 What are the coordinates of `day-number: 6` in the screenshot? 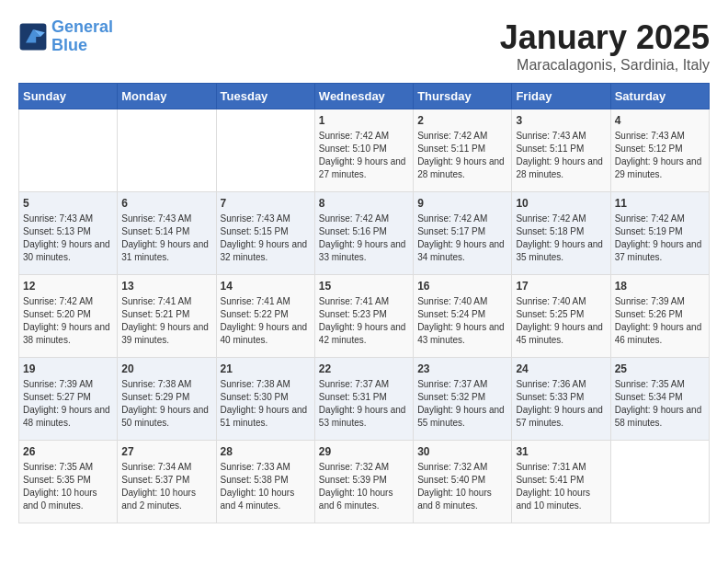 It's located at (166, 203).